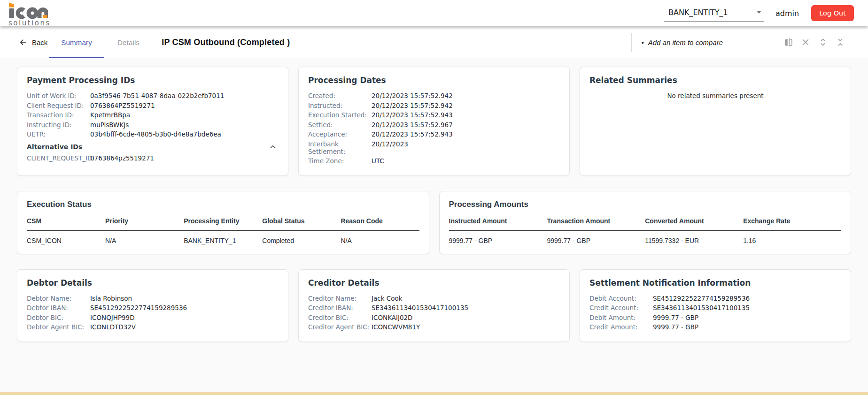 The height and width of the screenshot is (395, 868). Describe the element at coordinates (840, 42) in the screenshot. I see `unfold-less-icon` at that location.